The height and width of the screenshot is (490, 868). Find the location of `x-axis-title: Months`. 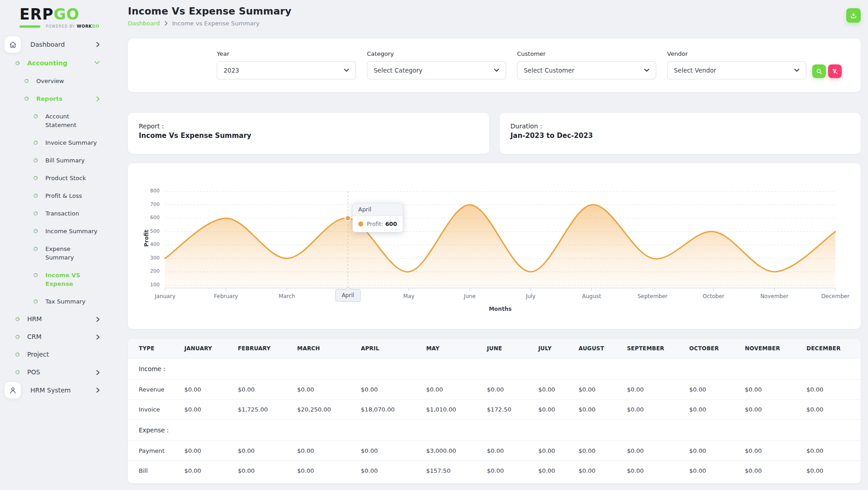

x-axis-title: Months is located at coordinates (500, 309).